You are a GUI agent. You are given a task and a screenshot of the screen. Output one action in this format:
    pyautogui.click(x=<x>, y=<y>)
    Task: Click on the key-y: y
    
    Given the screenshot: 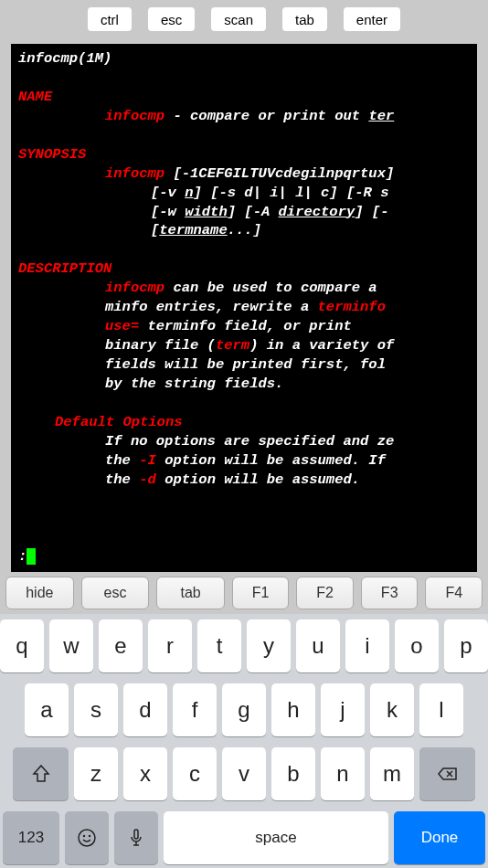 What is the action you would take?
    pyautogui.click(x=269, y=646)
    